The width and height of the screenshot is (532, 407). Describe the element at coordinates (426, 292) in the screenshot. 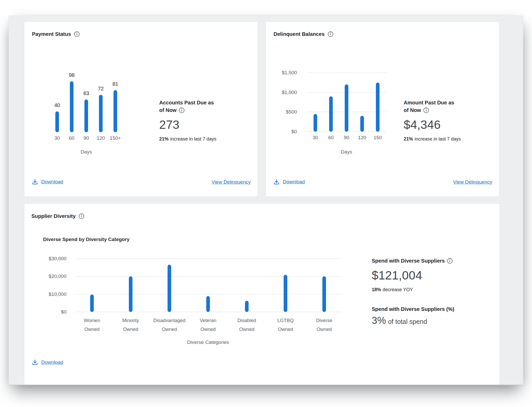

I see `diverse-spend-stat: Spend with Diverse Suppliers $121,004 18…` at that location.